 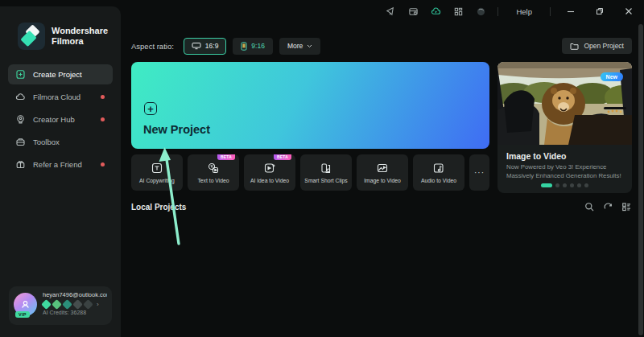 What do you see at coordinates (270, 172) in the screenshot?
I see `tool-ai-idea-to-video: BETA AI Idea to Video` at bounding box center [270, 172].